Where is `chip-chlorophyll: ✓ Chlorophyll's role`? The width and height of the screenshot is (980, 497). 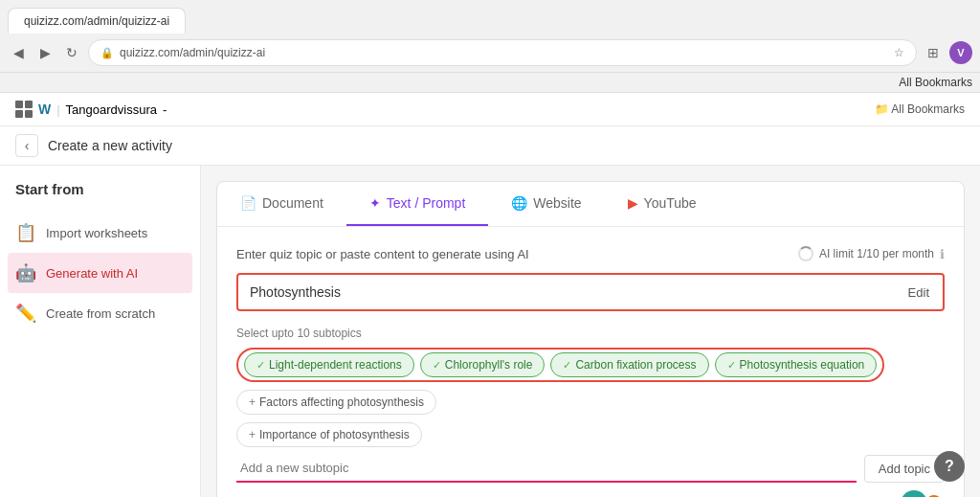
chip-chlorophyll: ✓ Chlorophyll's role is located at coordinates (482, 365).